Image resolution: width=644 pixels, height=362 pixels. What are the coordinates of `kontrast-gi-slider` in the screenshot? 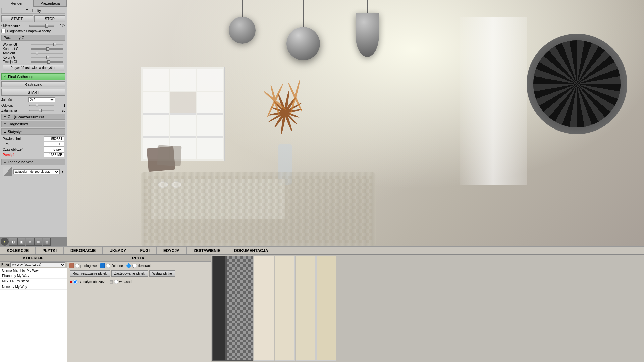 It's located at (47, 49).